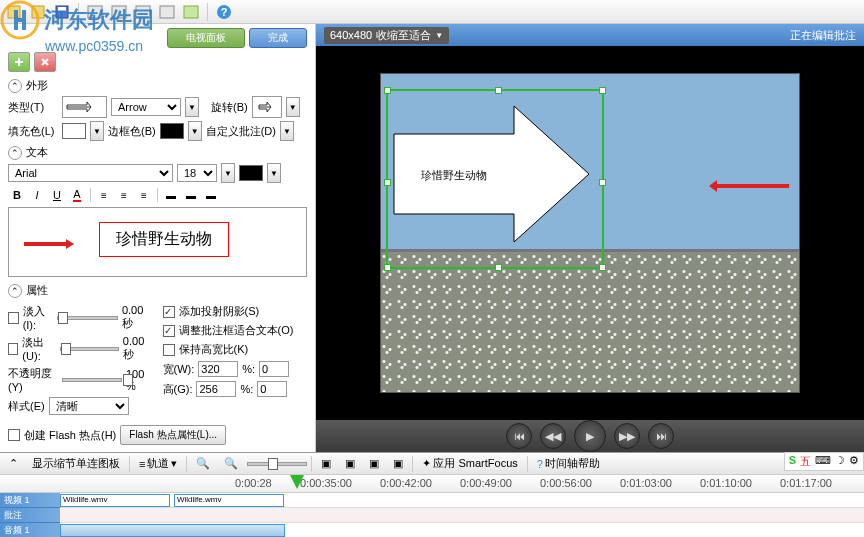 This screenshot has width=864, height=537. Describe the element at coordinates (432, 484) in the screenshot. I see `timeline-ruler: 0:00:28 0:00:35:00 0:00:42:00 0:00:49:00…` at that location.